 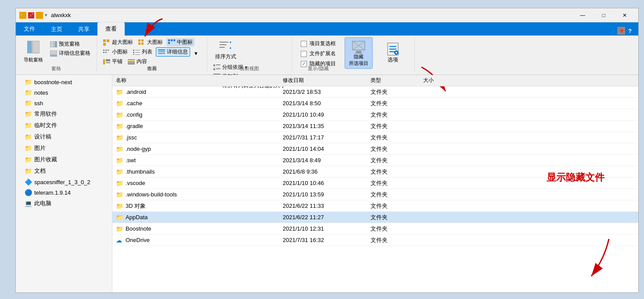 I want to click on tiles-label: 平铺, so click(x=117, y=61).